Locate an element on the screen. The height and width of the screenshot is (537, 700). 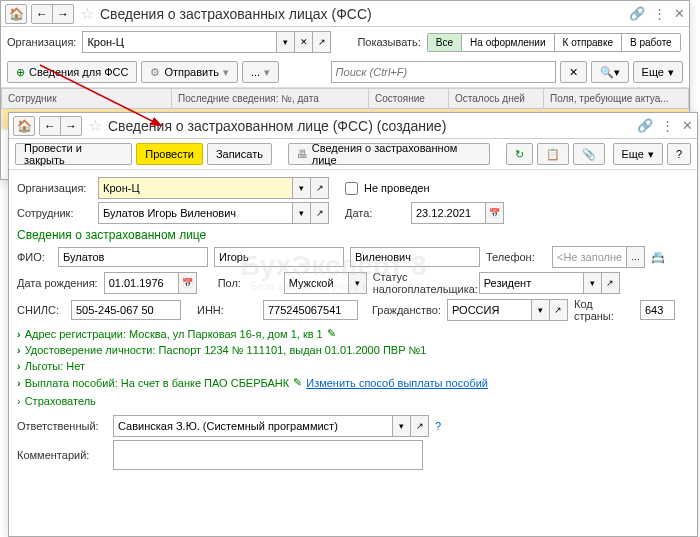
favorite-icon-2: ☆ is located at coordinates (95, 126).